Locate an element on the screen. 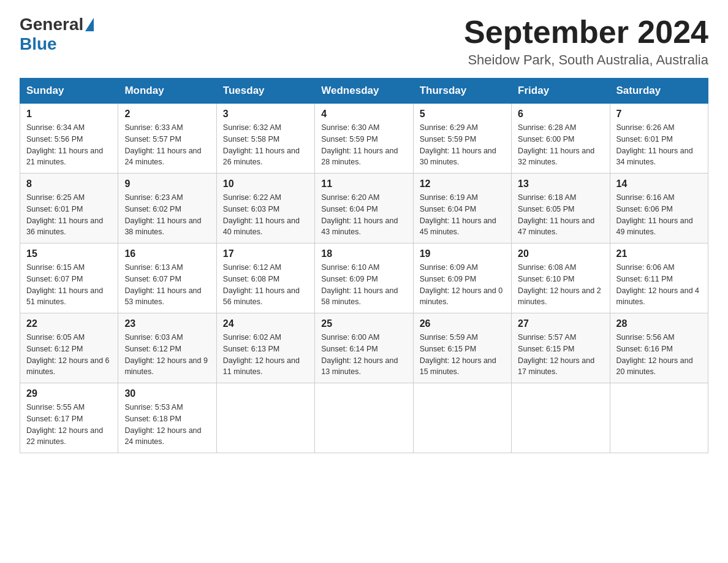 The image size is (728, 563). calendar-cell: 22 Sunrise: 6:05 AMSunset: 6:12 PMDaylig… is located at coordinates (69, 348).